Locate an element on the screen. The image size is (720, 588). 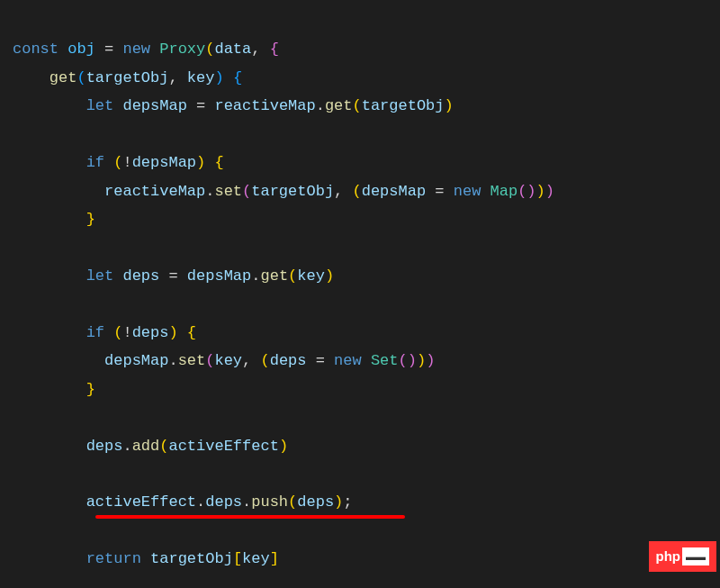
code-line: return targetObj[key] is located at coordinates (146, 558).